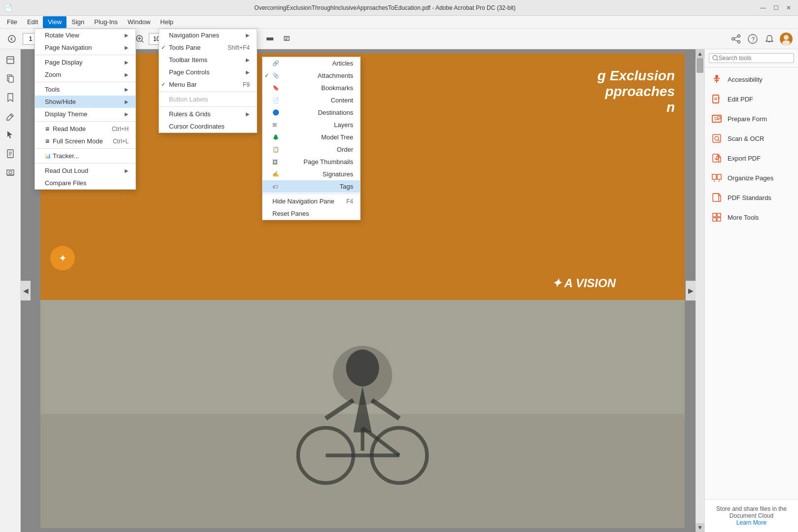  What do you see at coordinates (78, 22) in the screenshot?
I see `menu-sign: Sign` at bounding box center [78, 22].